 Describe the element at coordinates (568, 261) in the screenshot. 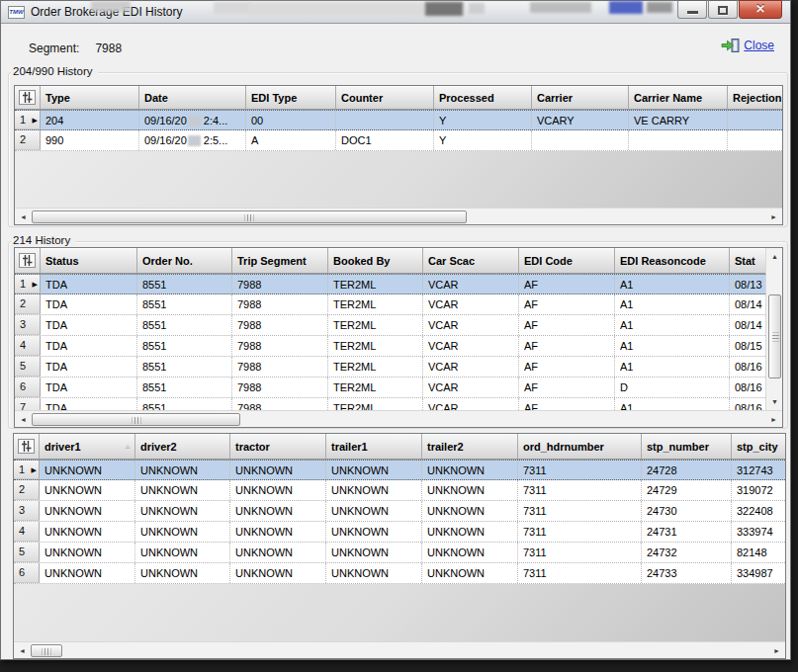

I see `column-header-edi-code: EDI Code` at that location.